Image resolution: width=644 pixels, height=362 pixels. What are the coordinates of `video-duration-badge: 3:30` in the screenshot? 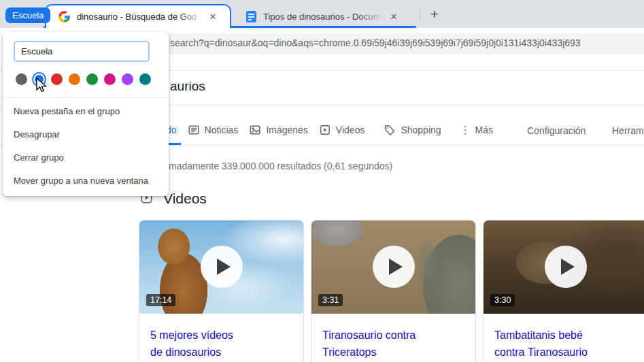 It's located at (503, 300).